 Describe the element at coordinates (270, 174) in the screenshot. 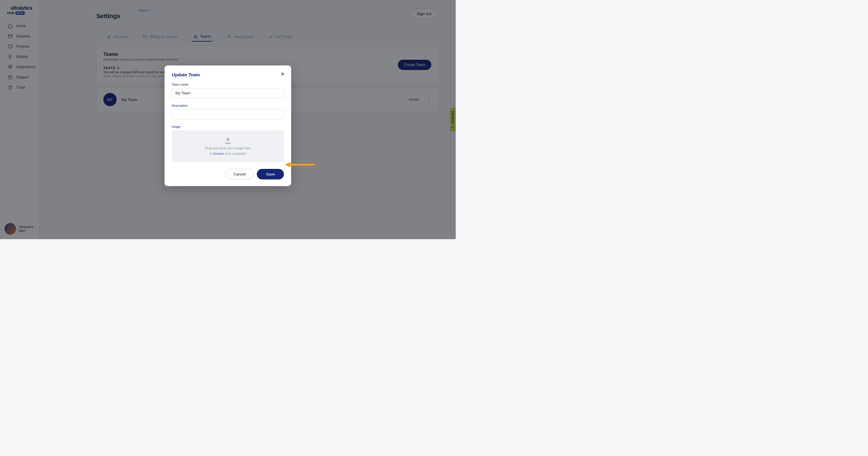

I see `save-button: Save` at that location.